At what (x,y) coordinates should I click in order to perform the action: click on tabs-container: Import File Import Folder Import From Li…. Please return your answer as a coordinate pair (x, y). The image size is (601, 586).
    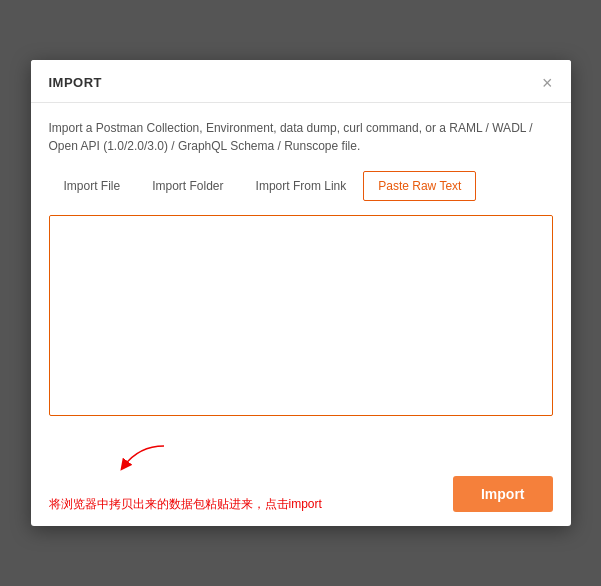
    Looking at the image, I should click on (301, 186).